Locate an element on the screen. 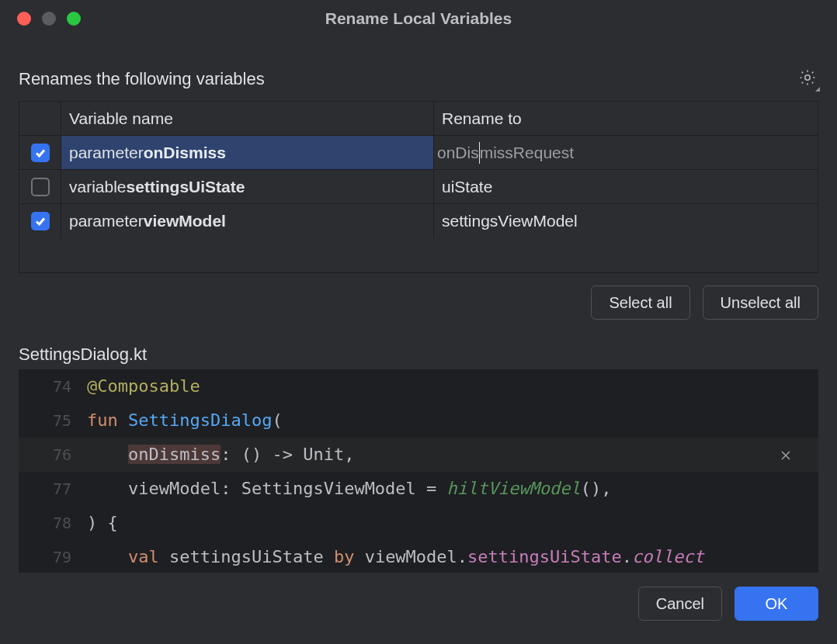  unselect-all-button: Unselect all is located at coordinates (761, 303).